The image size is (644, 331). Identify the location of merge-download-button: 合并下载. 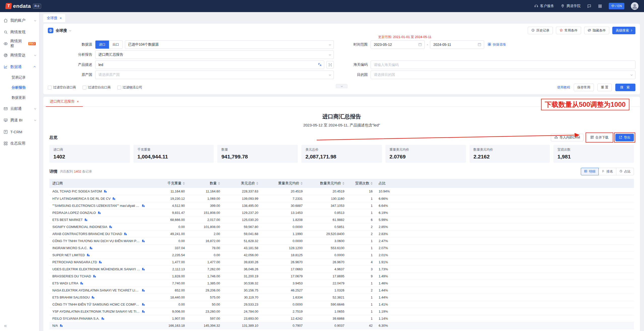
(599, 138).